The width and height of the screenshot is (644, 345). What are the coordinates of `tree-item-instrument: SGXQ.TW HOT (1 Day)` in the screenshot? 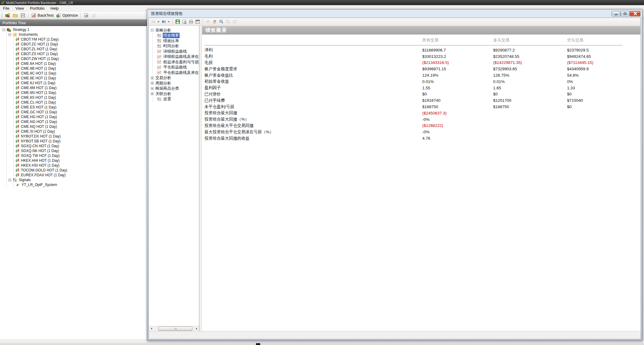 It's located at (81, 156).